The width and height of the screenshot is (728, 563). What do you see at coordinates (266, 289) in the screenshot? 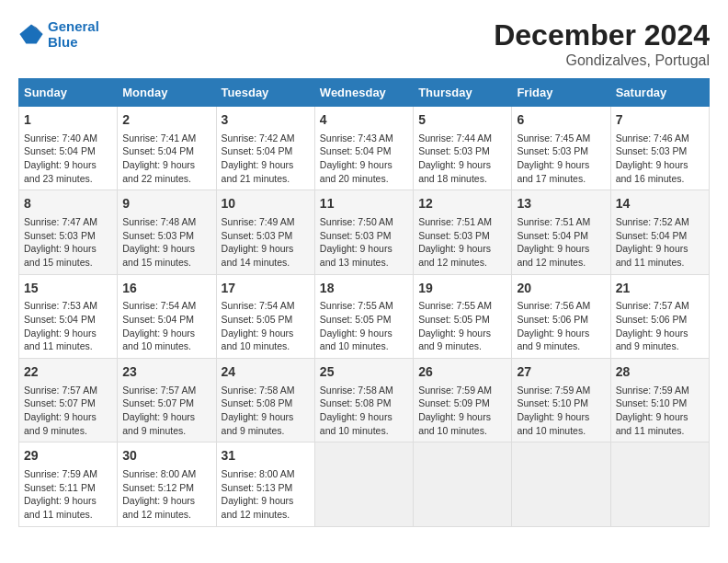
I see `day-number: 17` at bounding box center [266, 289].